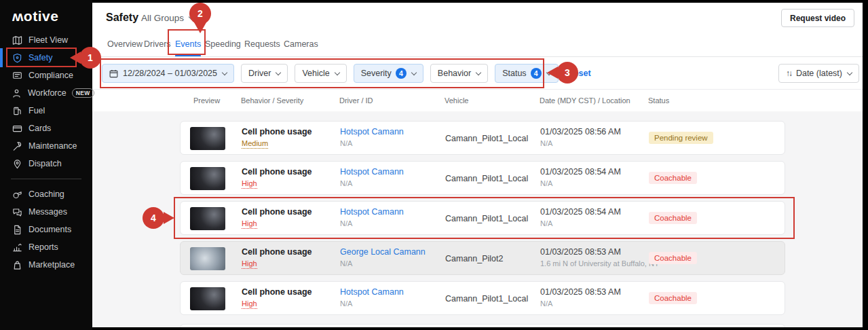  Describe the element at coordinates (48, 40) in the screenshot. I see `sidebar-item-label: Fleet View` at that location.